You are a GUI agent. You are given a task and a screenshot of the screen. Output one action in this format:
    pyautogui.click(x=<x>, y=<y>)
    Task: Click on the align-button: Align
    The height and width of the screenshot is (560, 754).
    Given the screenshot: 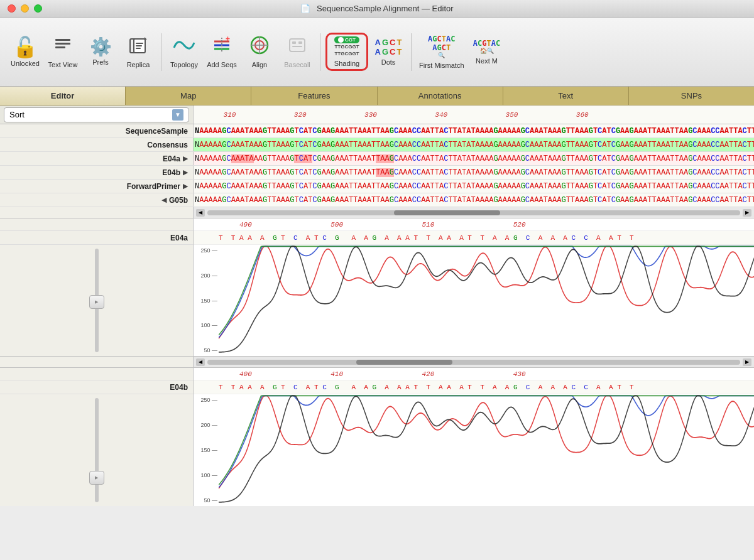 What is the action you would take?
    pyautogui.click(x=260, y=51)
    